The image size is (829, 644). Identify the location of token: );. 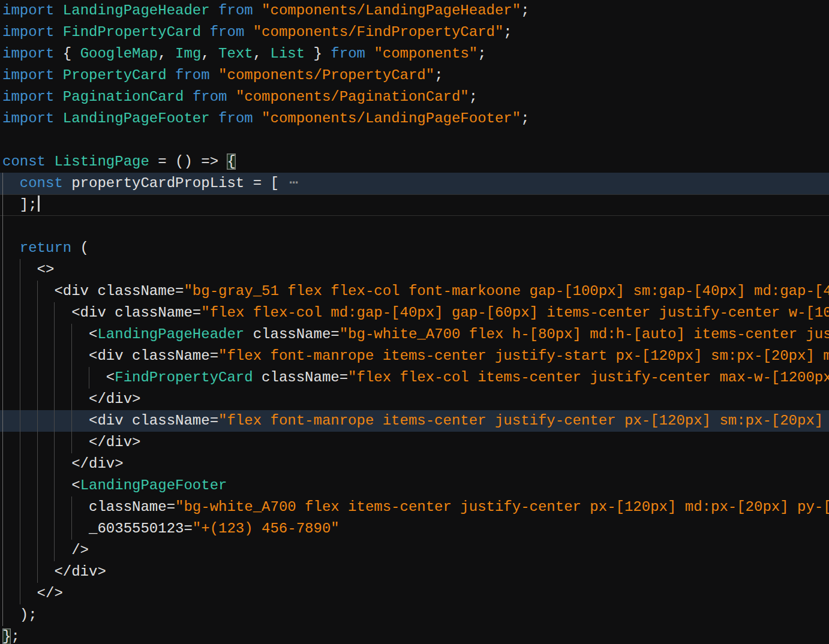
(29, 615).